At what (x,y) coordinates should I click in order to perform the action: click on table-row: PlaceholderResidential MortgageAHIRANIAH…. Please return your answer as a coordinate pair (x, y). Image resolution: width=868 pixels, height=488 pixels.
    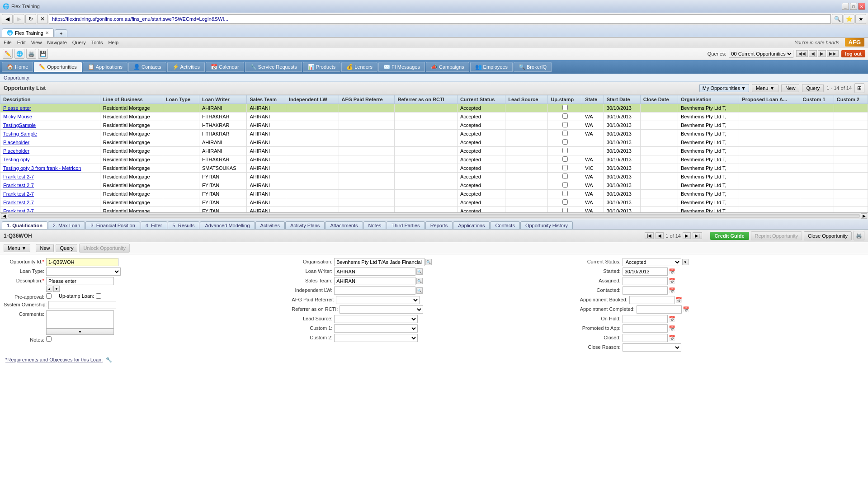
    Looking at the image, I should click on (434, 143).